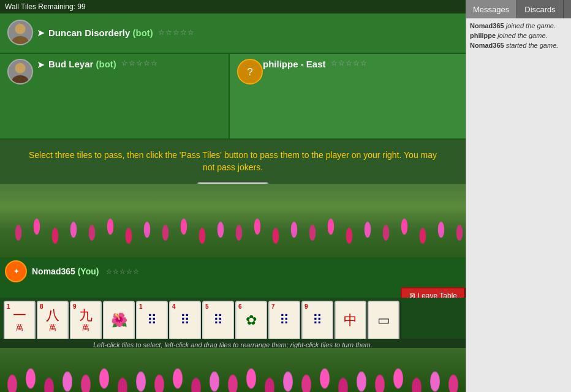 This screenshot has width=571, height=392. What do you see at coordinates (233, 33) in the screenshot?
I see `player-top: ➤ Duncan Disorderly (bot) ☆☆☆☆☆` at bounding box center [233, 33].